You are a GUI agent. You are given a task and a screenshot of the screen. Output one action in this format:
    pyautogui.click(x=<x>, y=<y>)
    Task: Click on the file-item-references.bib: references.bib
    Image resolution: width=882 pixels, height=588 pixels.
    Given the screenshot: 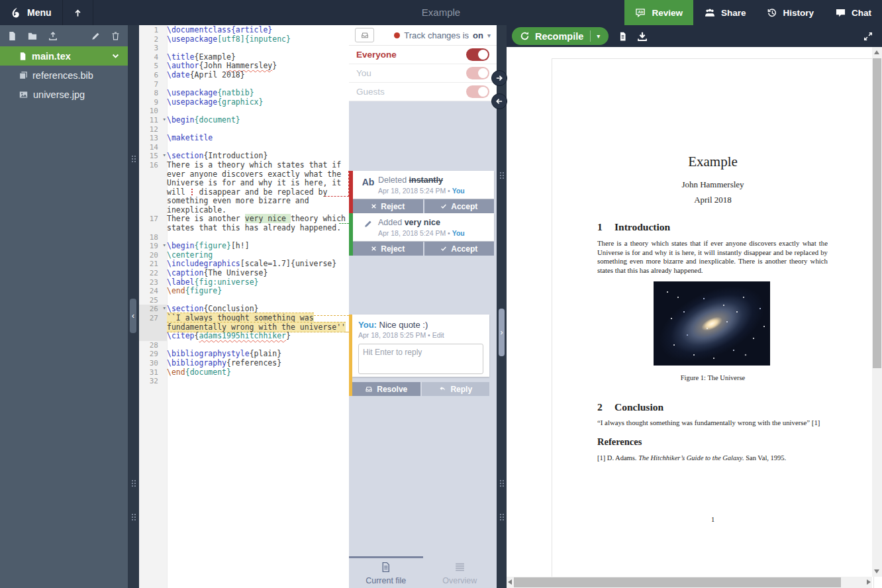 What is the action you would take?
    pyautogui.click(x=64, y=75)
    